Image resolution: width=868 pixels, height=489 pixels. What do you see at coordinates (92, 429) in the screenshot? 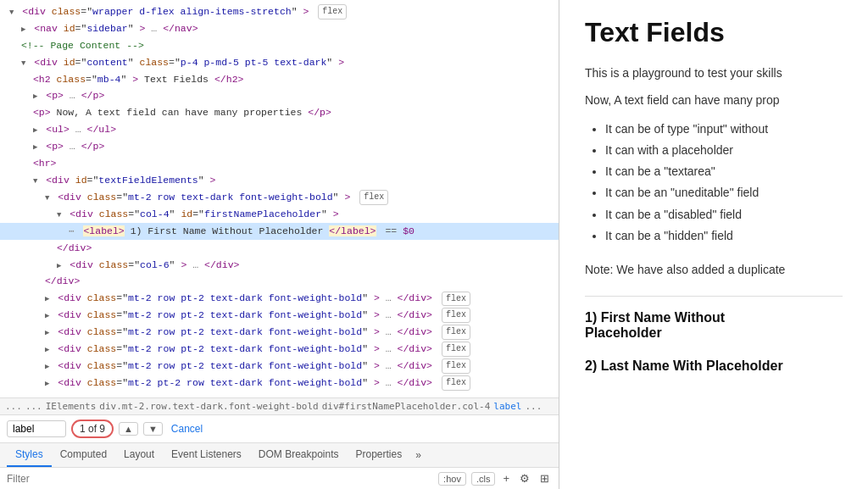
I see `search-count: 1 of 9` at bounding box center [92, 429].